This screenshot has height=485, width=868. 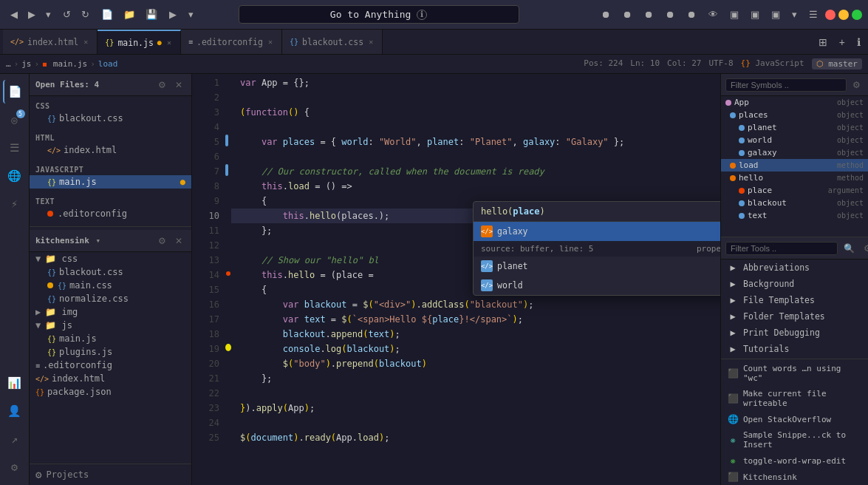 I want to click on open-file-button: 📄, so click(x=107, y=15).